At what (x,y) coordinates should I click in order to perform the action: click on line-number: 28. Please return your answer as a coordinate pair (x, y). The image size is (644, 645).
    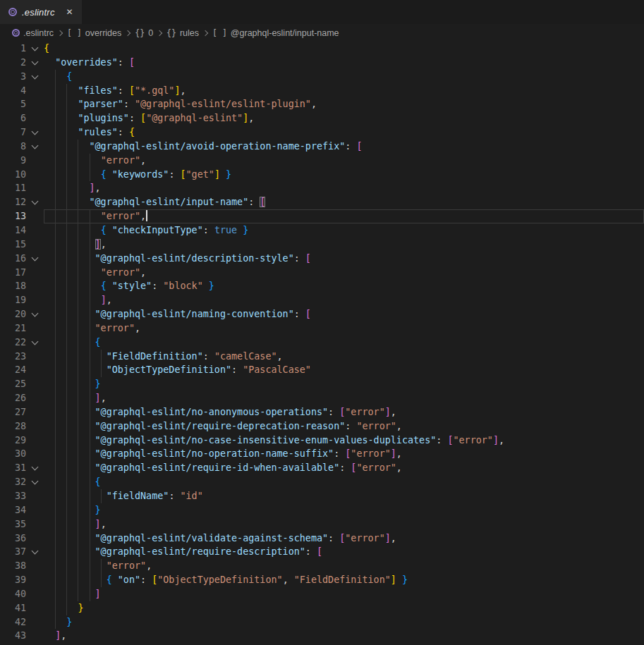
    Looking at the image, I should click on (13, 426).